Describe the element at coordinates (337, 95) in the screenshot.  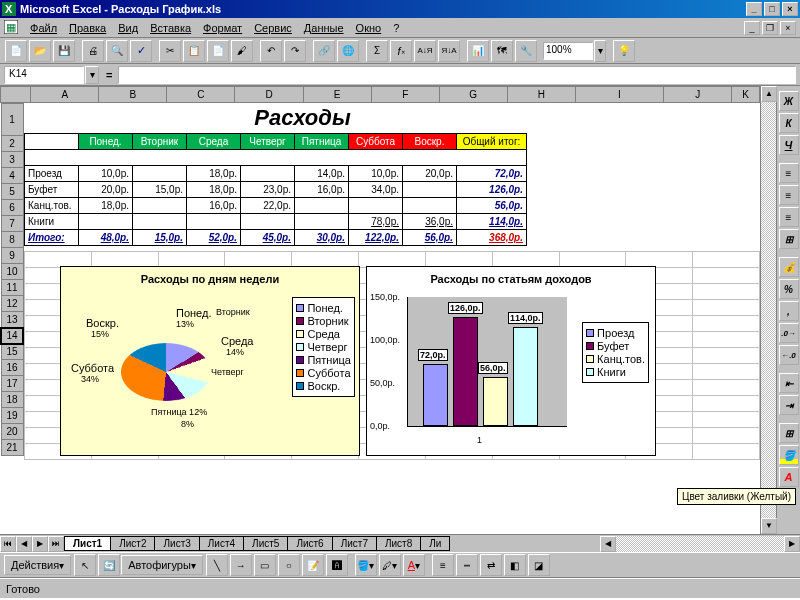
I see `col-header: E` at that location.